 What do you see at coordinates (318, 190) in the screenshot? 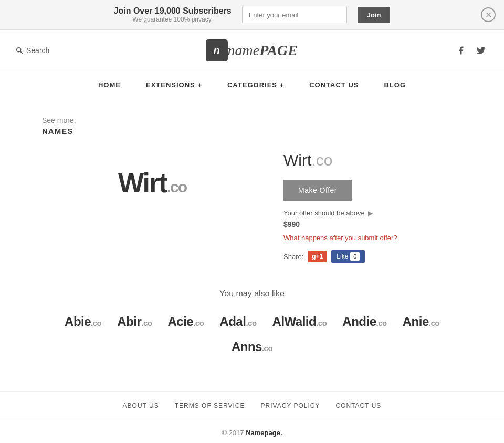
I see `make-offer-button: Make Offer` at bounding box center [318, 190].